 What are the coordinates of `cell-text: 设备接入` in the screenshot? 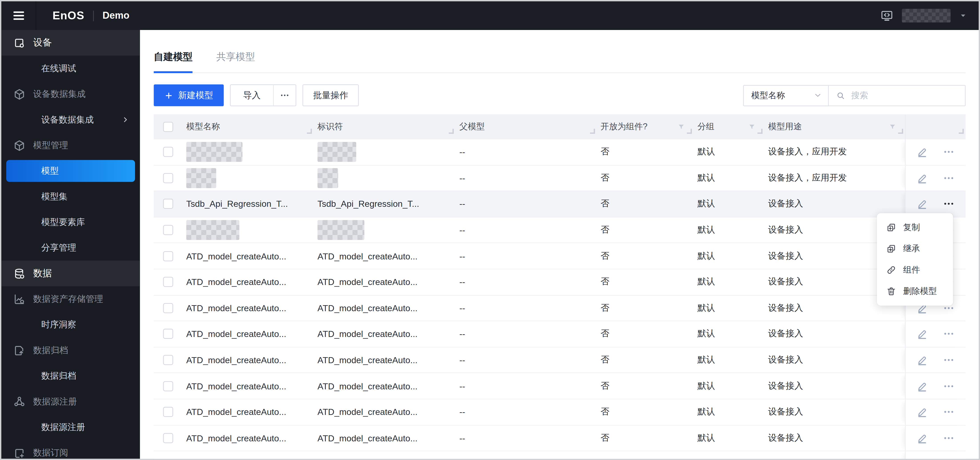 It's located at (786, 412).